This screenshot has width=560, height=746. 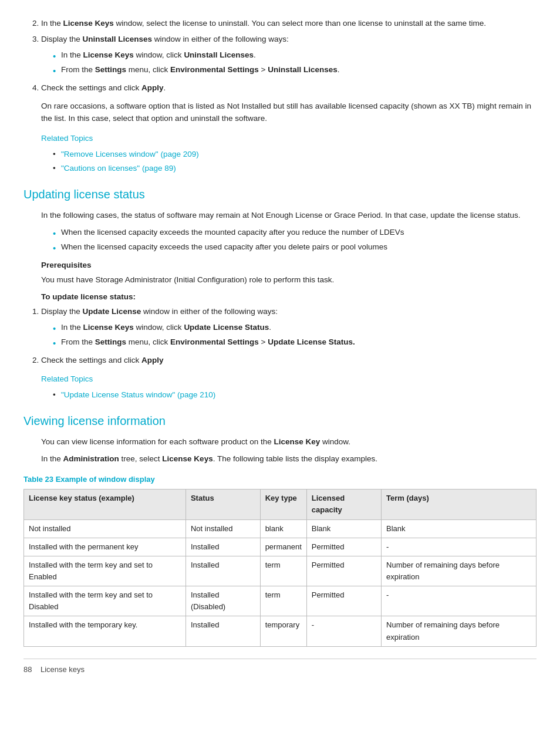 What do you see at coordinates (281, 547) in the screenshot?
I see `table-row: Installed with the permanent keyInstalle…` at bounding box center [281, 547].